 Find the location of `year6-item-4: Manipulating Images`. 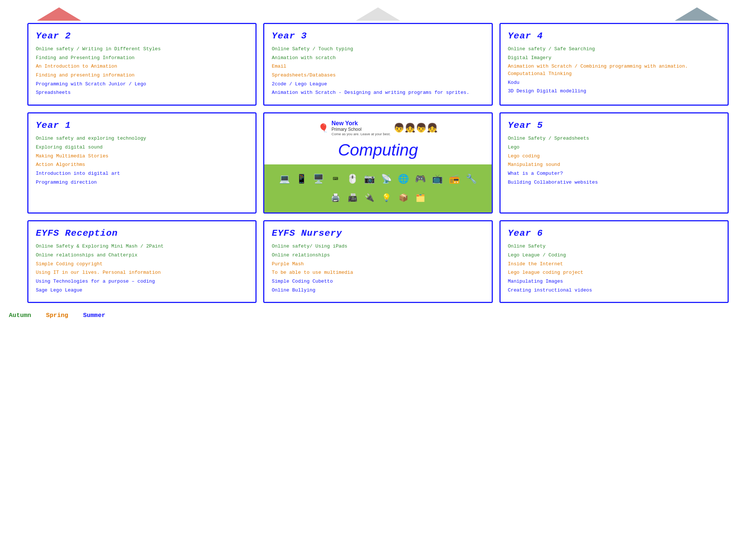

year6-item-4: Manipulating Images is located at coordinates (614, 282).